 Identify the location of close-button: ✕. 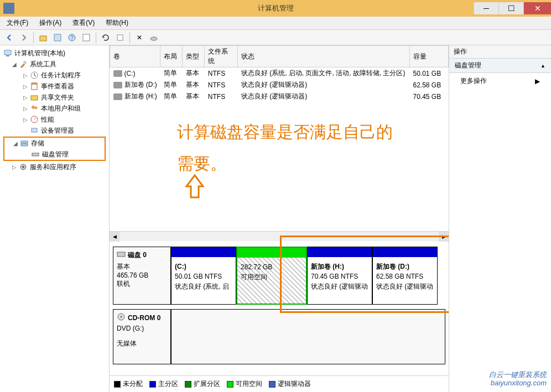
(537, 8).